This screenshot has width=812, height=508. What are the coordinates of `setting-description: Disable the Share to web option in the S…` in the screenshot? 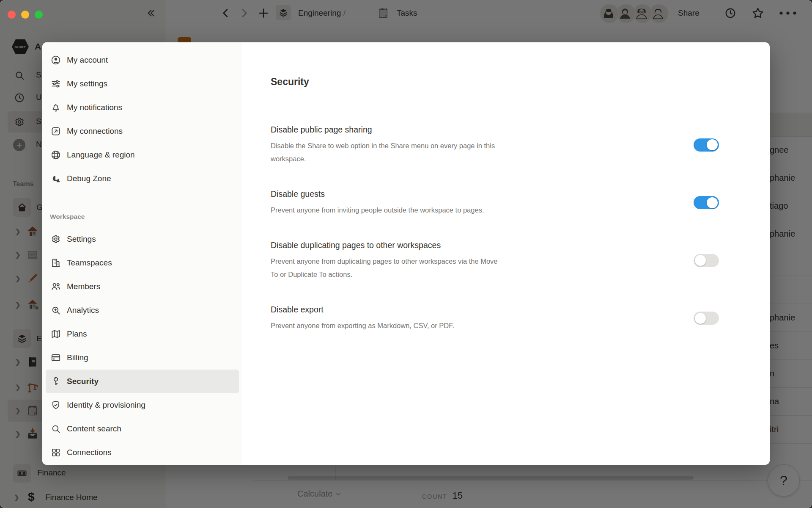 It's located at (386, 152).